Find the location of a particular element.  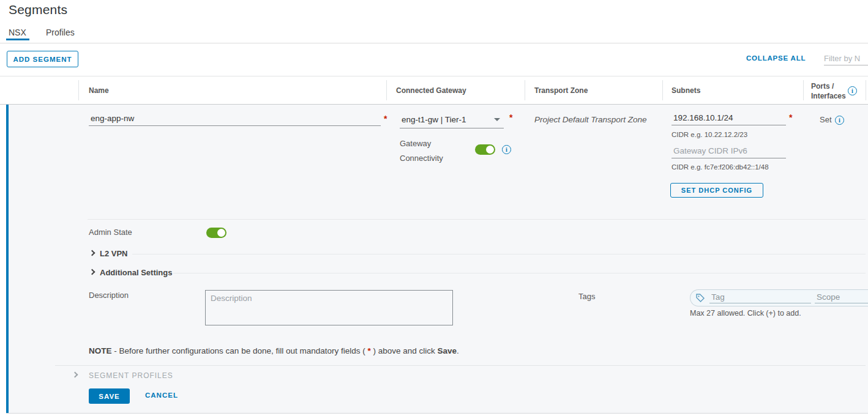

column-header-transport-zone: Transport Zone is located at coordinates (561, 91).